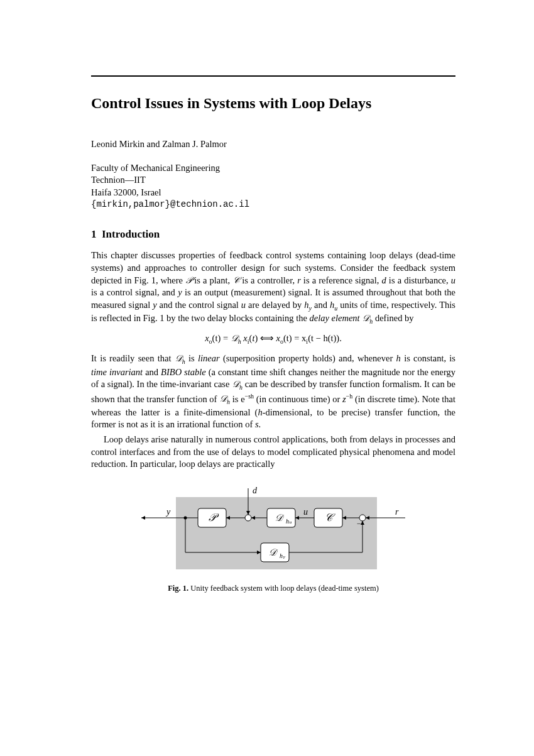 Image resolution: width=534 pixels, height=756 pixels. What do you see at coordinates (273, 76) in the screenshot?
I see `top-rule` at bounding box center [273, 76].